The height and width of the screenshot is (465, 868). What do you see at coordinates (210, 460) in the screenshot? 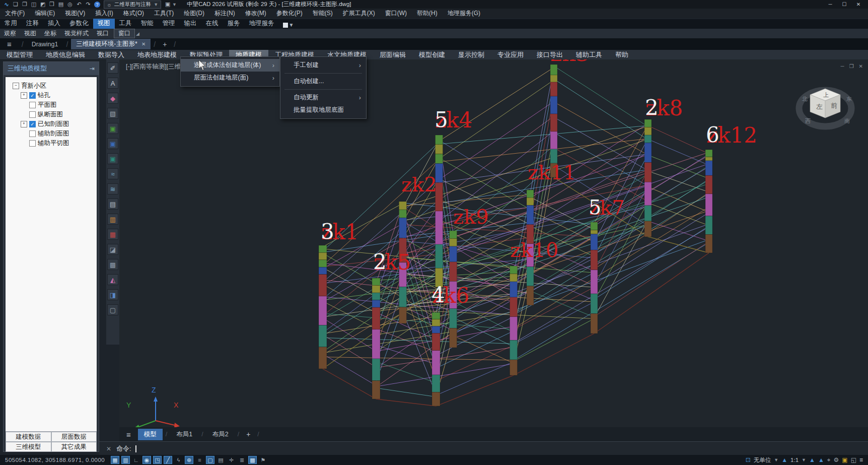
I see `transparency-icon: ▢` at bounding box center [210, 460].